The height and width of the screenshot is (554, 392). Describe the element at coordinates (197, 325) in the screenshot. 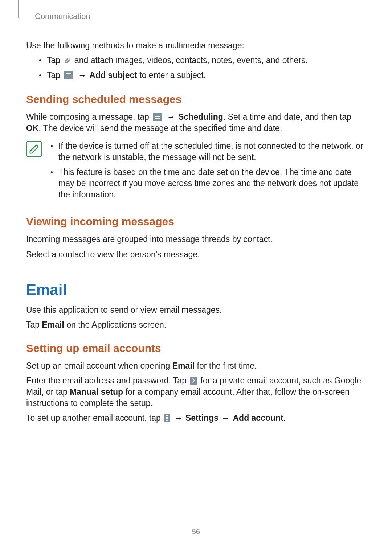

I see `email-p2: Tap Email on the Applications screen.` at that location.